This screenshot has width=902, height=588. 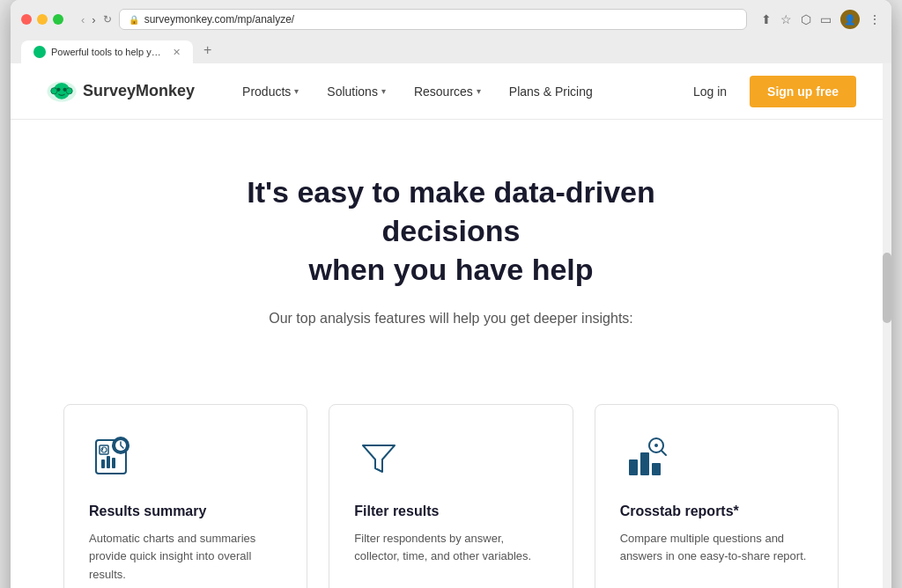 I want to click on card-crosstab-title: Crosstab reports*, so click(x=717, y=511).